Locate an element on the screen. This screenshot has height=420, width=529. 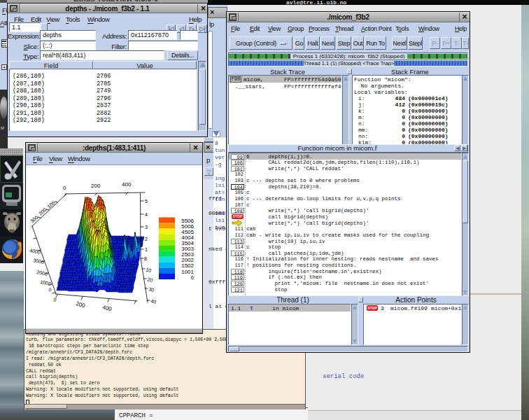
svg-text: 100 is located at coordinates (51, 204).